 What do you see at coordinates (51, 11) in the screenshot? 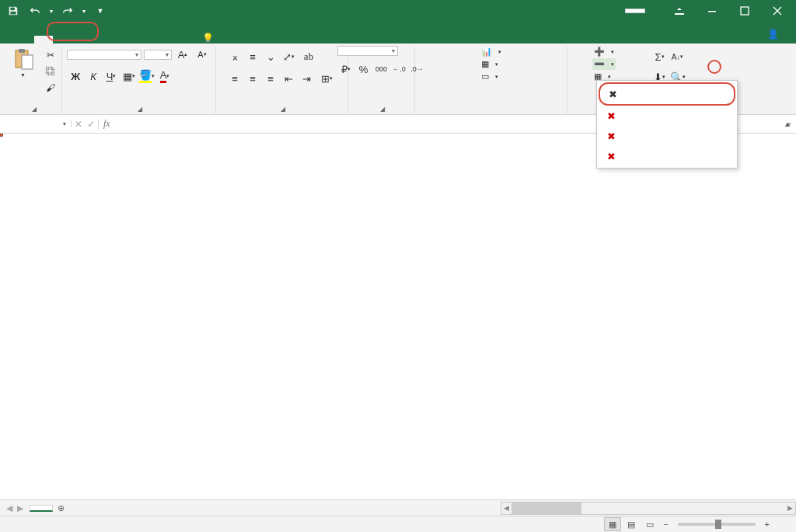
I see `undo-dropdown-icon: ▾` at bounding box center [51, 11].